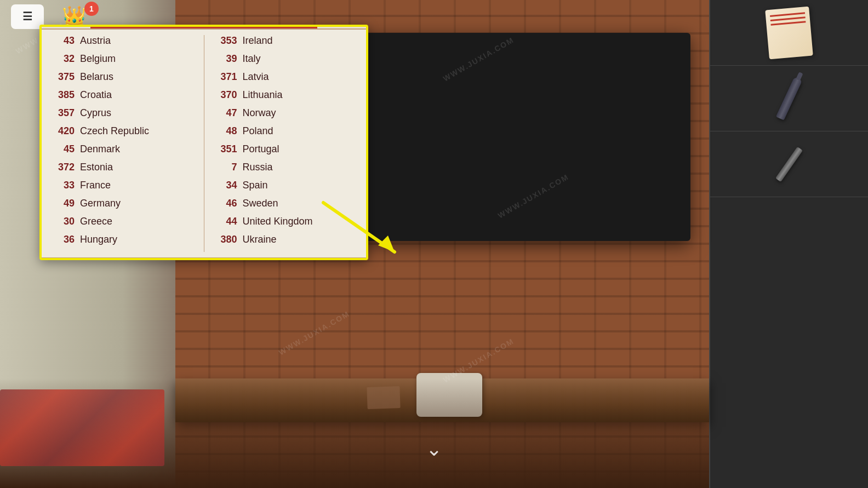 The width and height of the screenshot is (868, 488). I want to click on right-number-3: 370, so click(225, 95).